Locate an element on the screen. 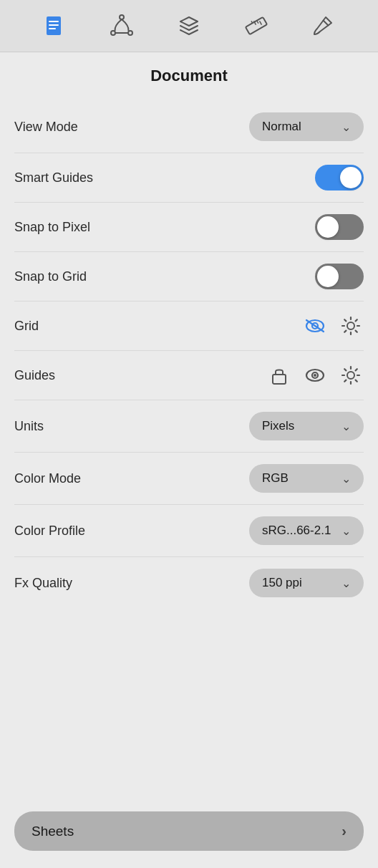  color-mode-chevron: ⌄ is located at coordinates (346, 478).